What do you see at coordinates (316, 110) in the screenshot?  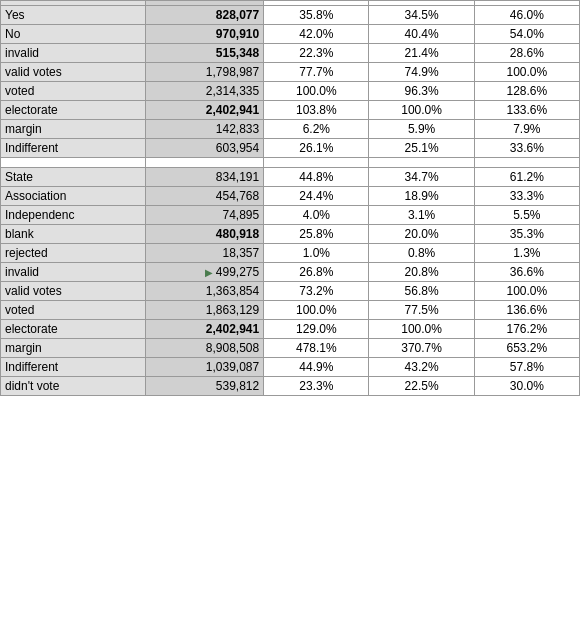 I see `row-pct1: 103.8%` at bounding box center [316, 110].